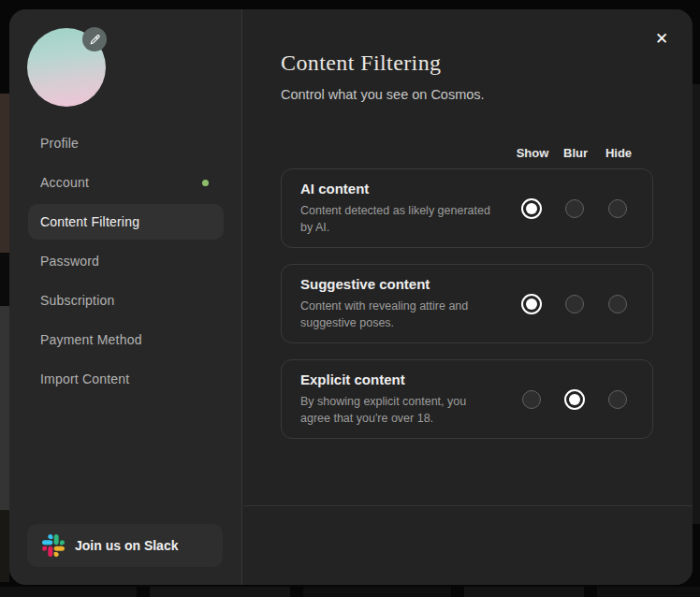  I want to click on account-status-dot, so click(206, 183).